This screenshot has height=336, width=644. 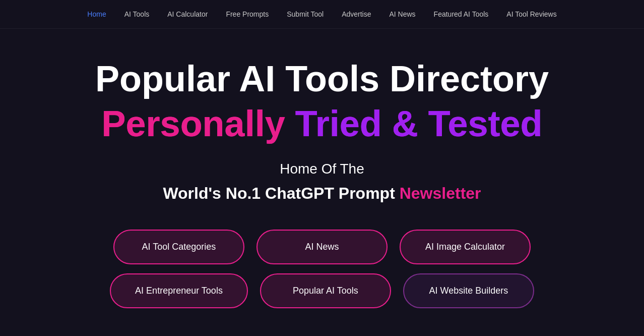 What do you see at coordinates (322, 169) in the screenshot?
I see `hero-description-line1: Home Of The` at bounding box center [322, 169].